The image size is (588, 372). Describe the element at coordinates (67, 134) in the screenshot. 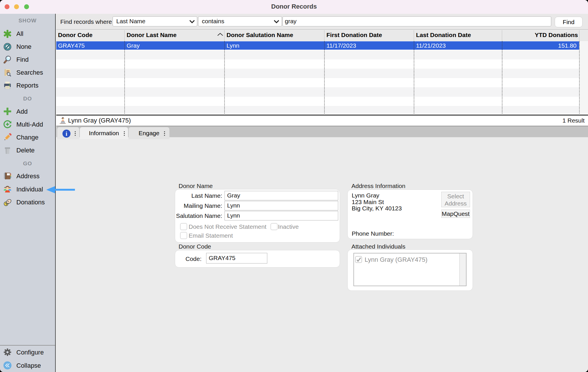

I see `svg-text: i` at that location.